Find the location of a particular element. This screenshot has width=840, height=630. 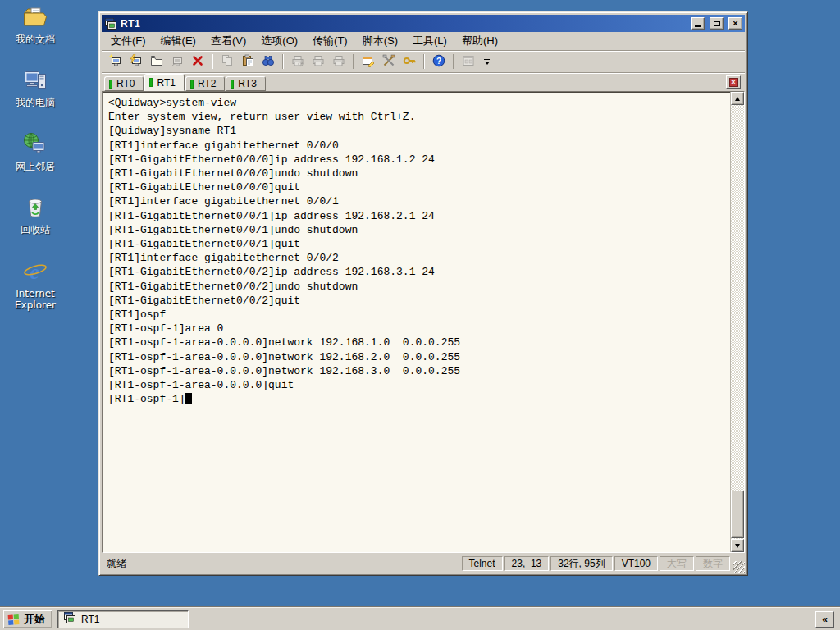

terminal-line: [RT1-ospf-1]area 0 is located at coordinates (418, 328).